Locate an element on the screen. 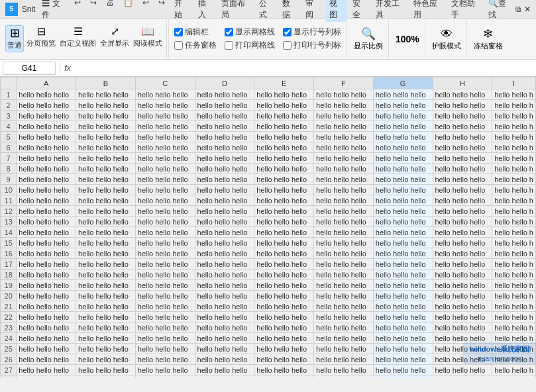 This screenshot has height=392, width=536. cell-B4: hello hello hello is located at coordinates (106, 126).